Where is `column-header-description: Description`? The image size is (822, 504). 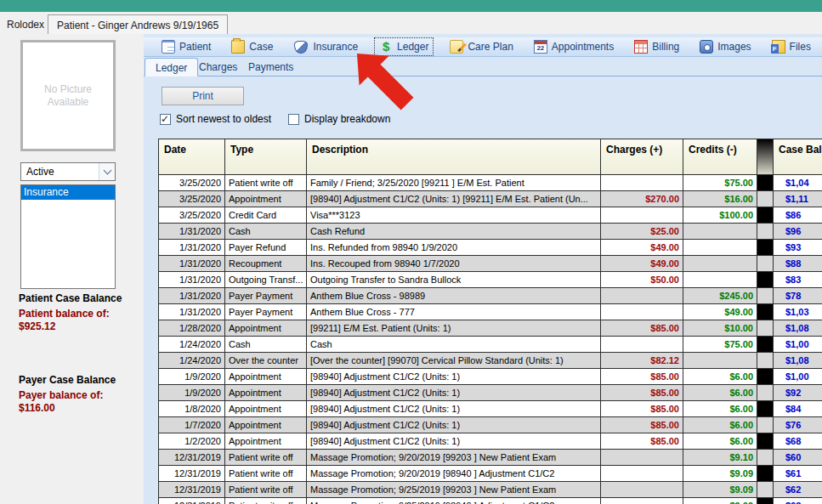
column-header-description: Description is located at coordinates (454, 157).